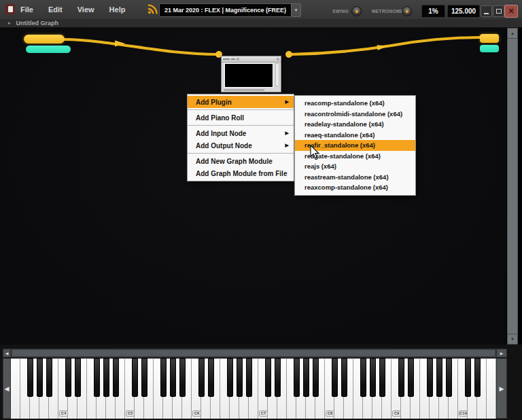  Describe the element at coordinates (118, 10) in the screenshot. I see `menu-help: Help` at that location.